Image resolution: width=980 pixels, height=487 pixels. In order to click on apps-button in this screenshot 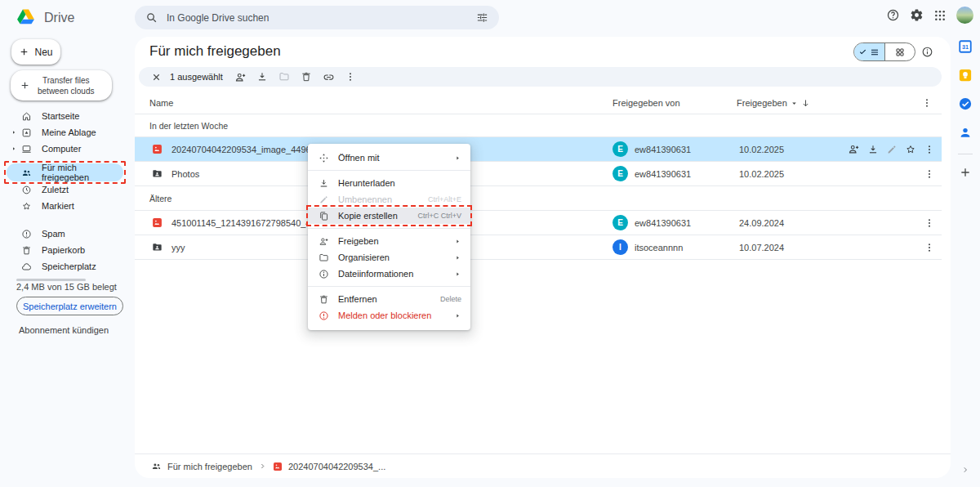, I will do `click(940, 16)`.